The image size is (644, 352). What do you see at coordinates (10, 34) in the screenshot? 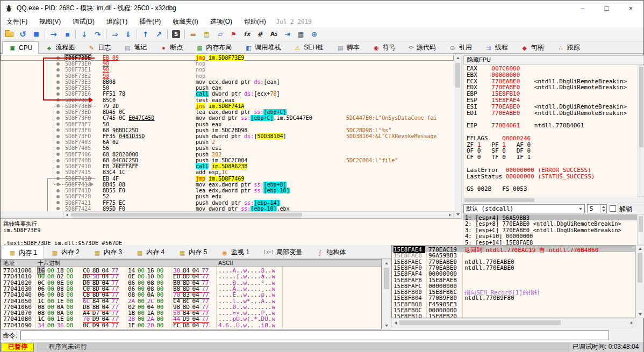
I see `toolbar-open-file-button` at bounding box center [10, 34].